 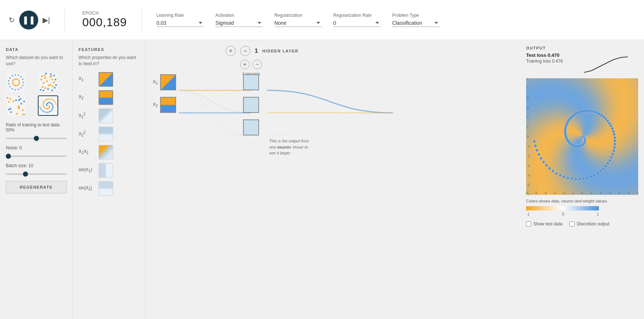 I want to click on feature-sinx2-label: sin(X2), so click(x=87, y=188).